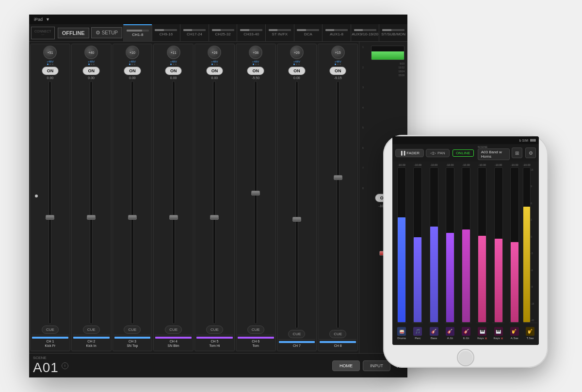 This screenshot has height=392, width=582. Describe the element at coordinates (214, 64) in the screenshot. I see `ch5-dot2` at that location.